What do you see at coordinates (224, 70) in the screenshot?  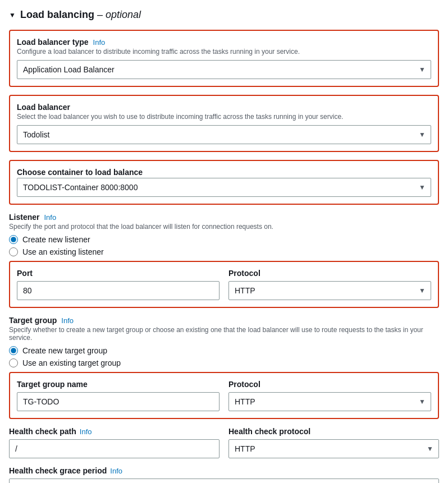 I see `load-balancer-type-select: Application Load Balancer` at bounding box center [224, 70].